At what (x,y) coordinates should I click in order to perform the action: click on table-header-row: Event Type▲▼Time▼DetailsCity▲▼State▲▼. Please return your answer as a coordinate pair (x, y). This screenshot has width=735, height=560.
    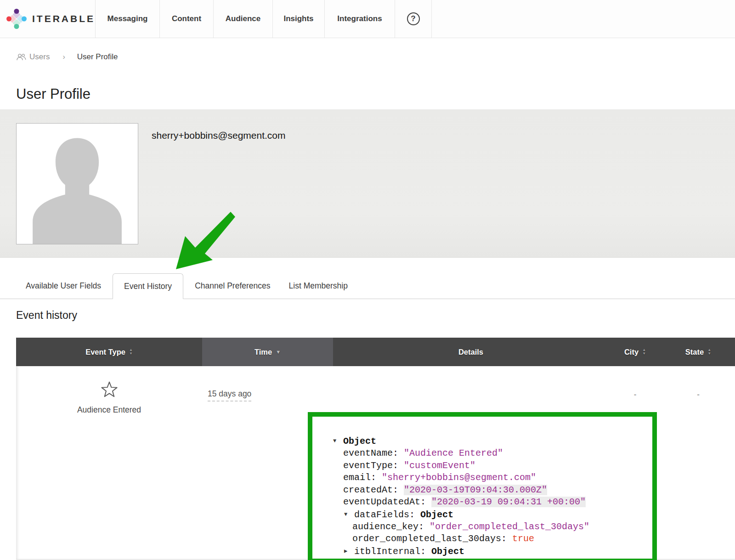
    Looking at the image, I should click on (376, 352).